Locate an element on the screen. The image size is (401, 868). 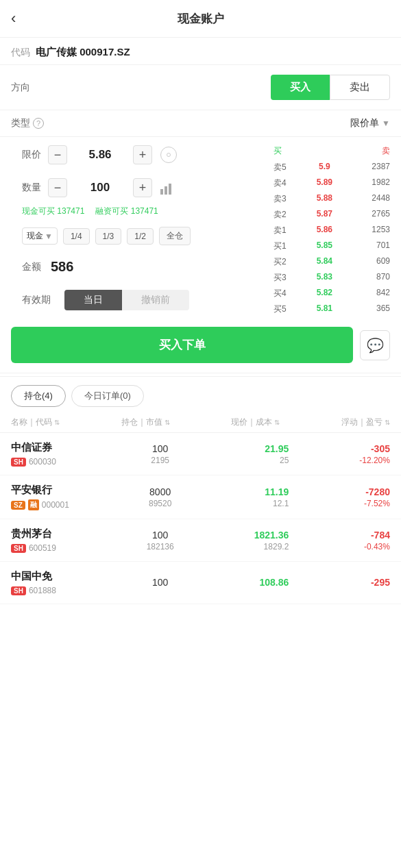
ob-level: 卖4 is located at coordinates (280, 184).